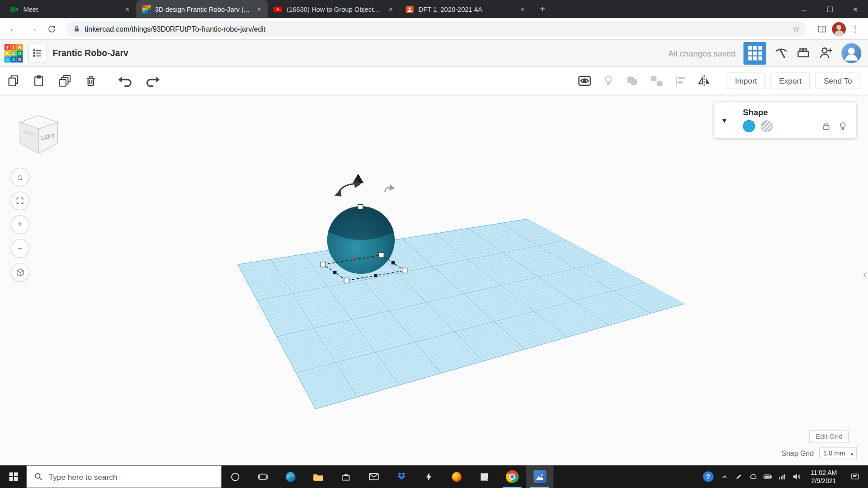 This screenshot has height=488, width=868. What do you see at coordinates (39, 135) in the screenshot?
I see `view-cube: BACK LEFT` at bounding box center [39, 135].